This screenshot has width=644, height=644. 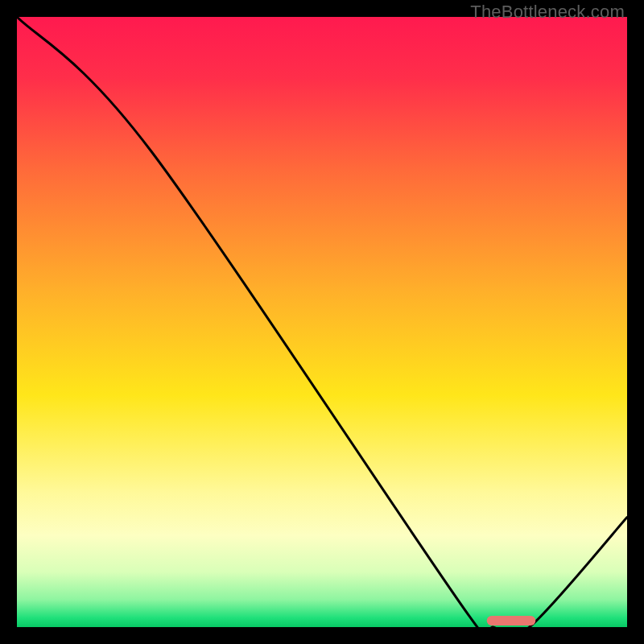 What do you see at coordinates (547, 12) in the screenshot?
I see `watermark-label: TheBottleneck.com` at bounding box center [547, 12].